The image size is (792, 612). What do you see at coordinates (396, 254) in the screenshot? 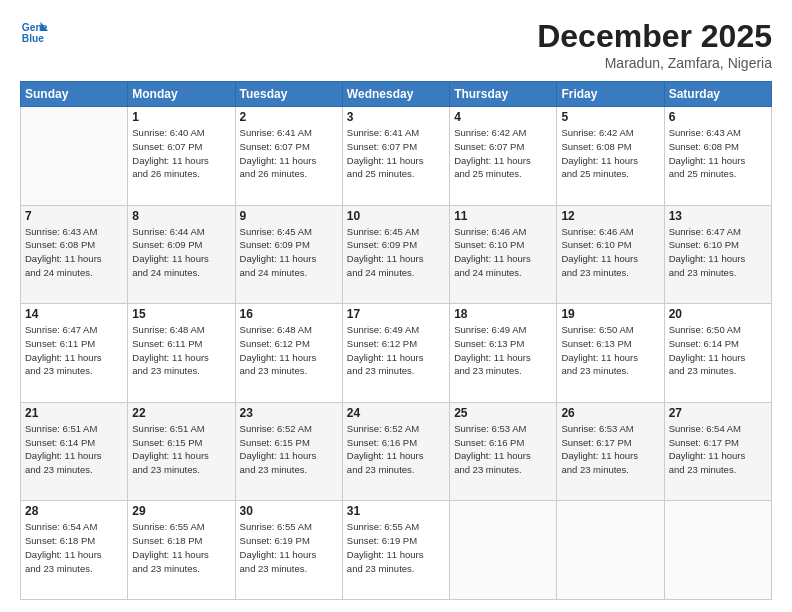
I see `calendar-cell: 10Sunrise: 6:45 AM Sunset: 6:09 PM Dayli…` at bounding box center [396, 254].